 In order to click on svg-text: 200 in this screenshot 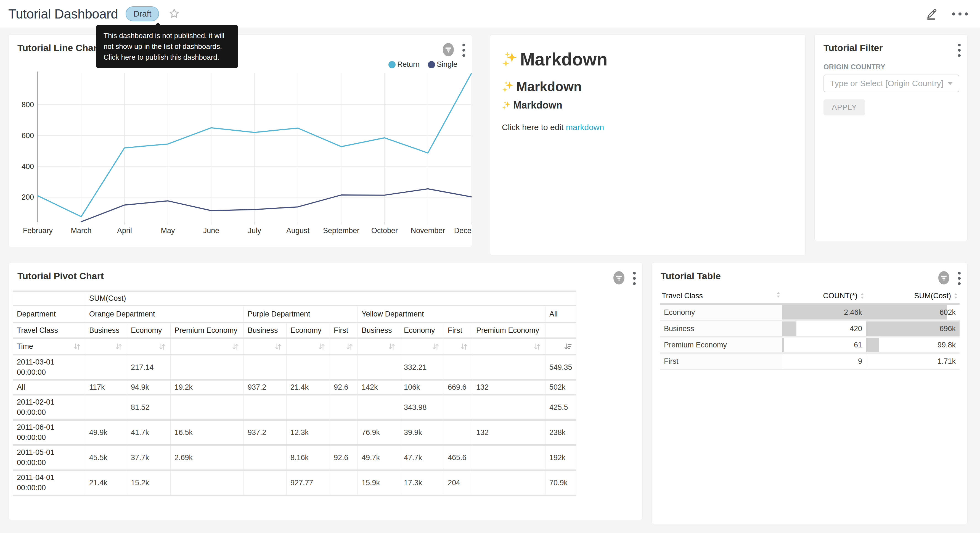, I will do `click(28, 197)`.